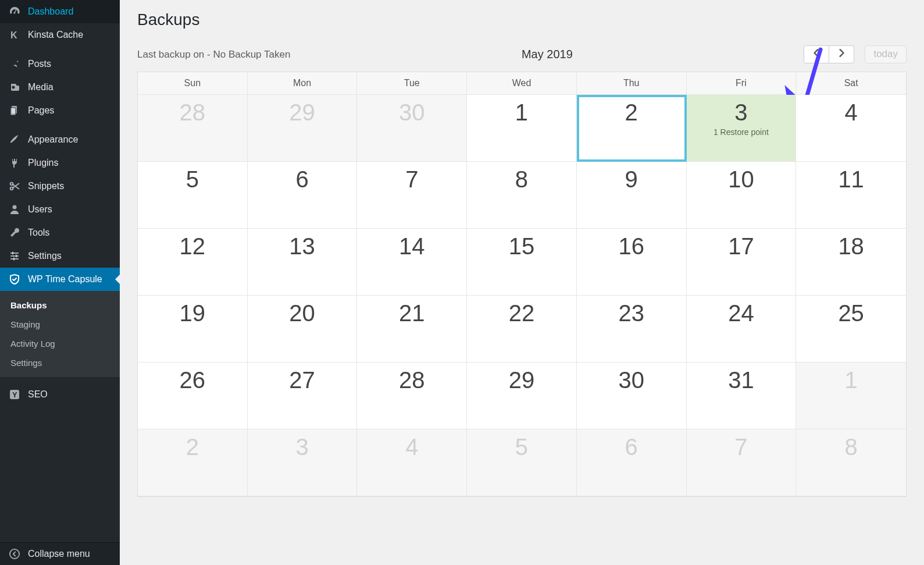 This screenshot has height=565, width=924. I want to click on calendar-day-number: 19, so click(192, 313).